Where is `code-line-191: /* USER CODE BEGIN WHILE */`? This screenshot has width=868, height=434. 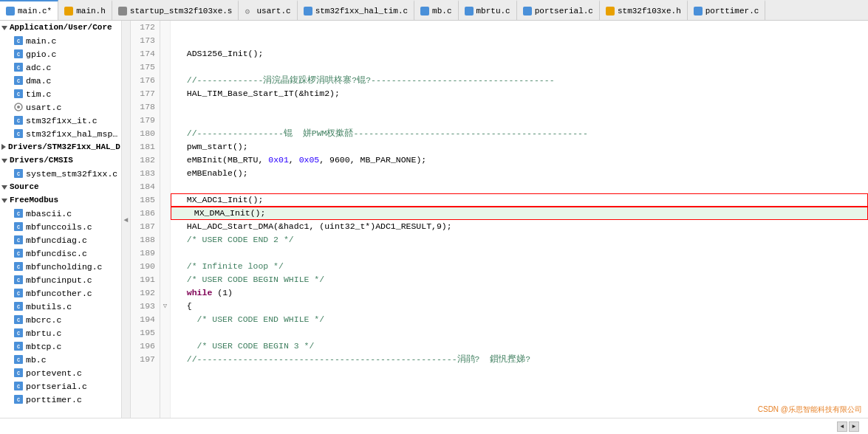 code-line-191: /* USER CODE BEGIN WHILE */ is located at coordinates (519, 280).